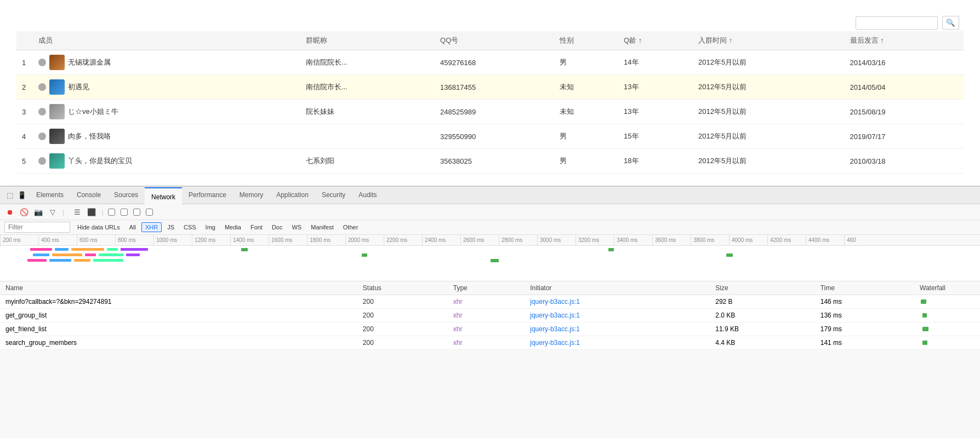 The image size is (980, 438). I want to click on filter-btn-other: Other, so click(351, 227).